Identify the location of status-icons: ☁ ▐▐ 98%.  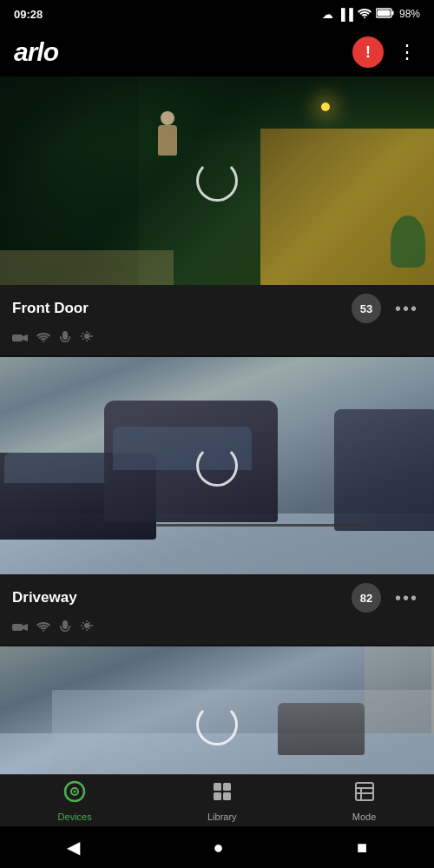
(372, 14).